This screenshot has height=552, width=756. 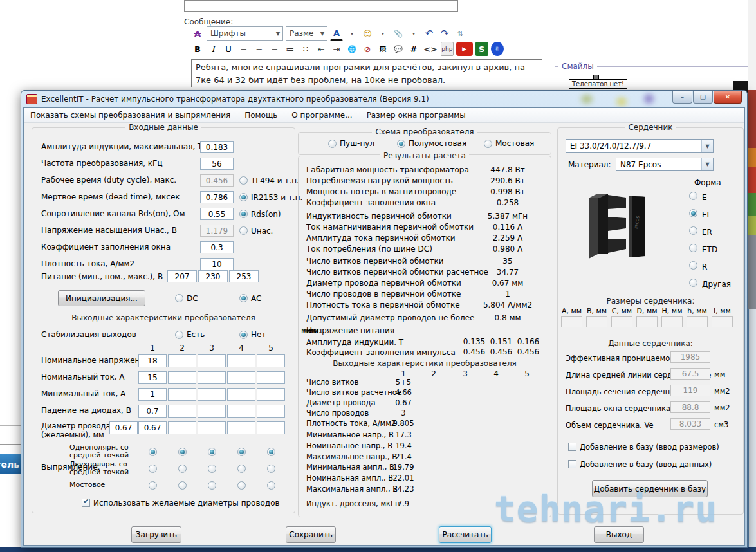 I want to click on page-left-tab: тель, so click(x=10, y=465).